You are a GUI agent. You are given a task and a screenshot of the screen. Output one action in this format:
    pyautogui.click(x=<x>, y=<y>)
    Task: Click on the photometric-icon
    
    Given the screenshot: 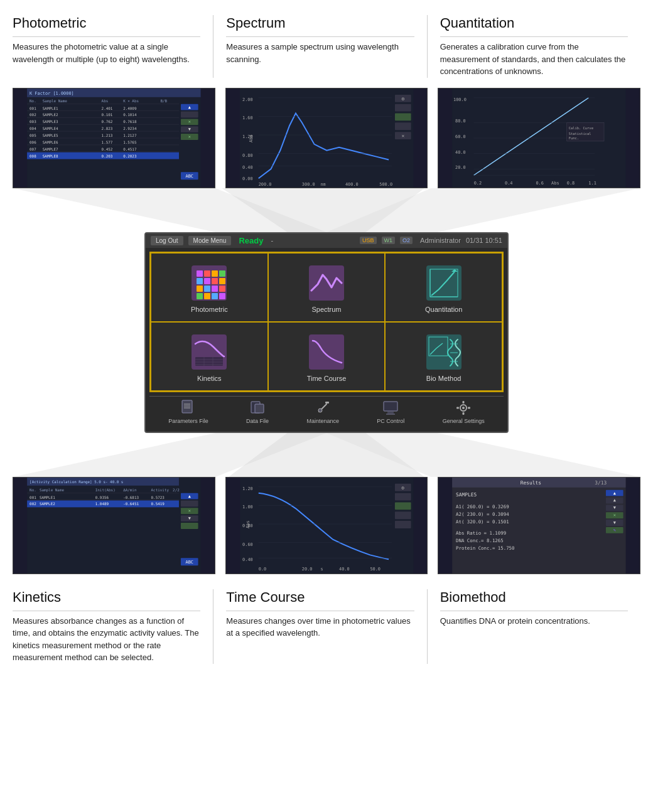 What is the action you would take?
    pyautogui.click(x=209, y=283)
    